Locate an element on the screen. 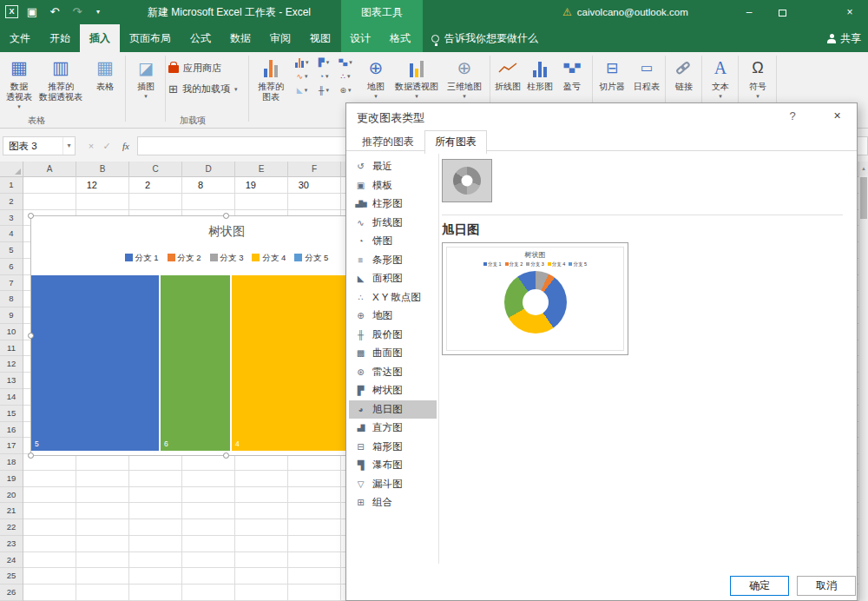  tab-page-layout: 页面布局 is located at coordinates (150, 38).